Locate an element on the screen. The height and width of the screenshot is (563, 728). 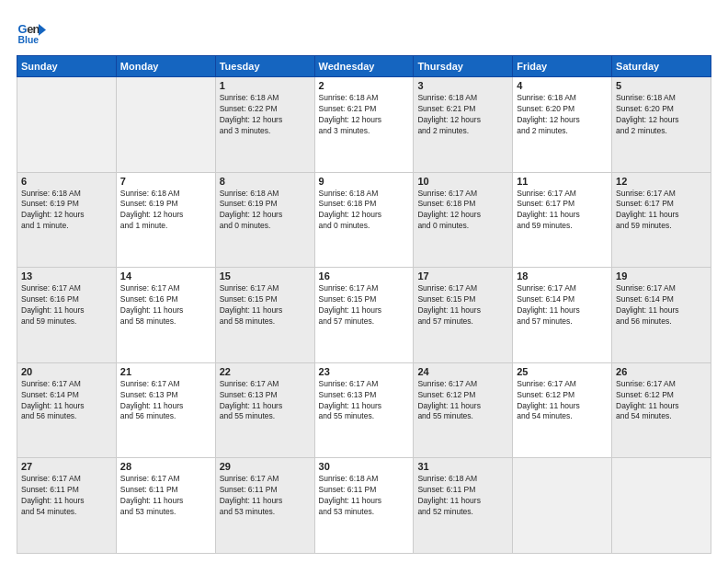
calendar-cell: 10Sunrise: 6:17 AM Sunset: 6:18 PM Dayli… is located at coordinates (463, 220).